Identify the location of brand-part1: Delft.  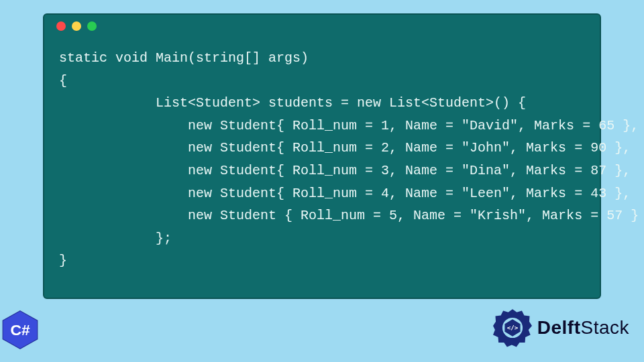
(559, 327).